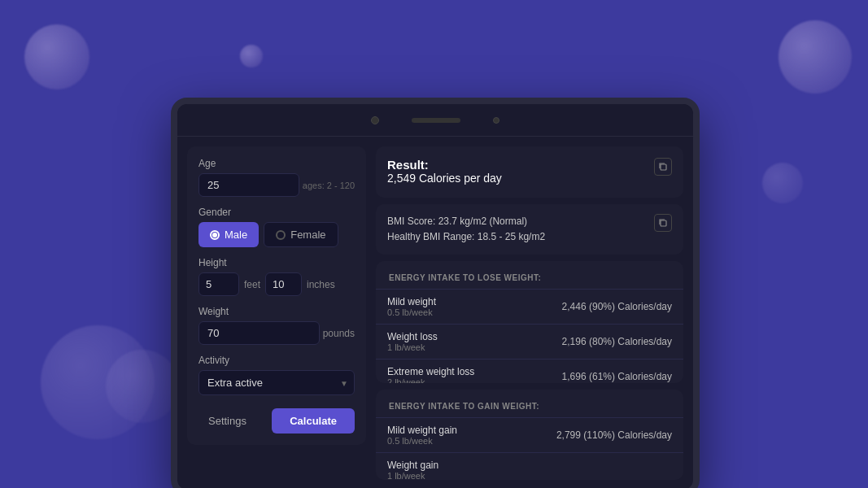 The width and height of the screenshot is (868, 488). I want to click on weight-label: Weight, so click(277, 312).